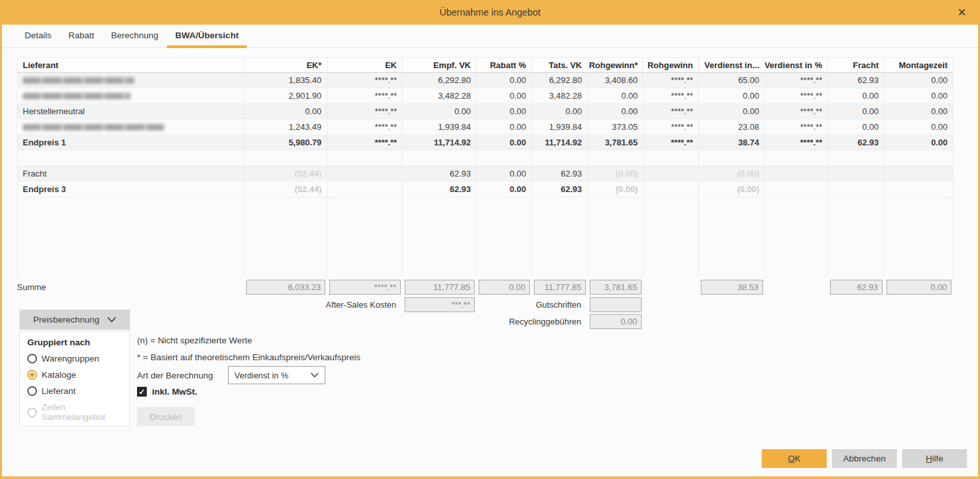 This screenshot has height=479, width=980. I want to click on table-row: 2,901.90****.**3,482.280.003,482.280.00*…, so click(485, 96).